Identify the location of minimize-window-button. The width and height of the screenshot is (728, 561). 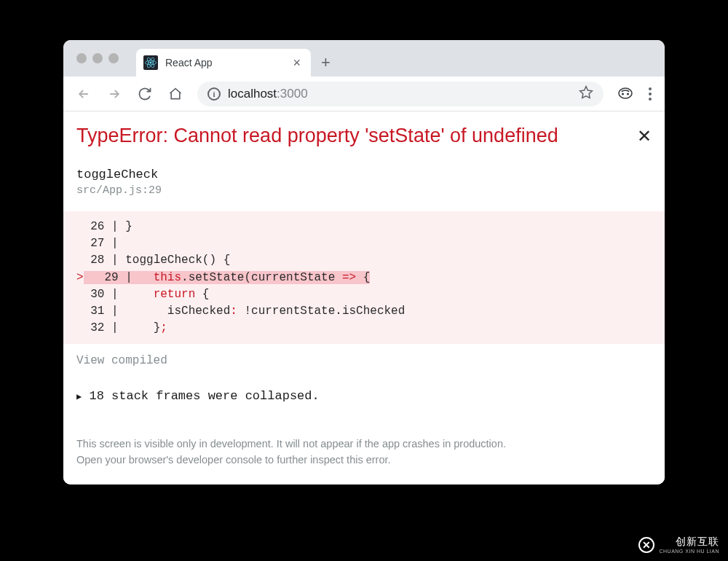
(98, 58).